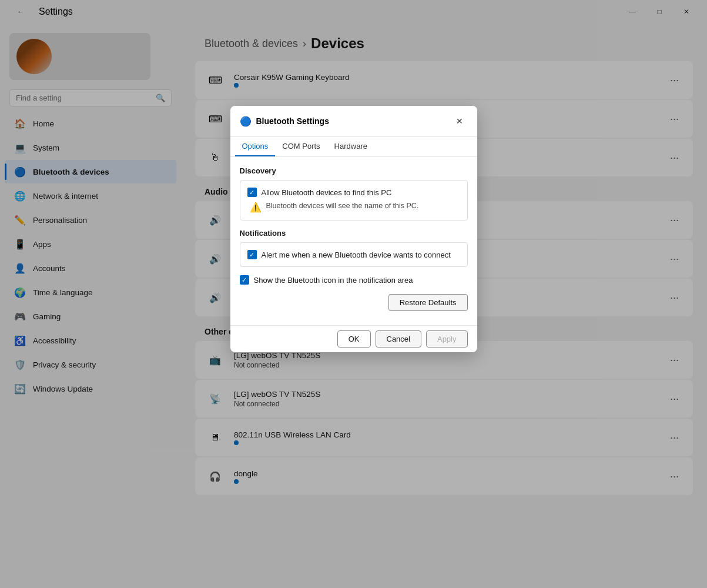  I want to click on notifications-section: ✓ Alert me when a new Bluetooth device w…, so click(354, 255).